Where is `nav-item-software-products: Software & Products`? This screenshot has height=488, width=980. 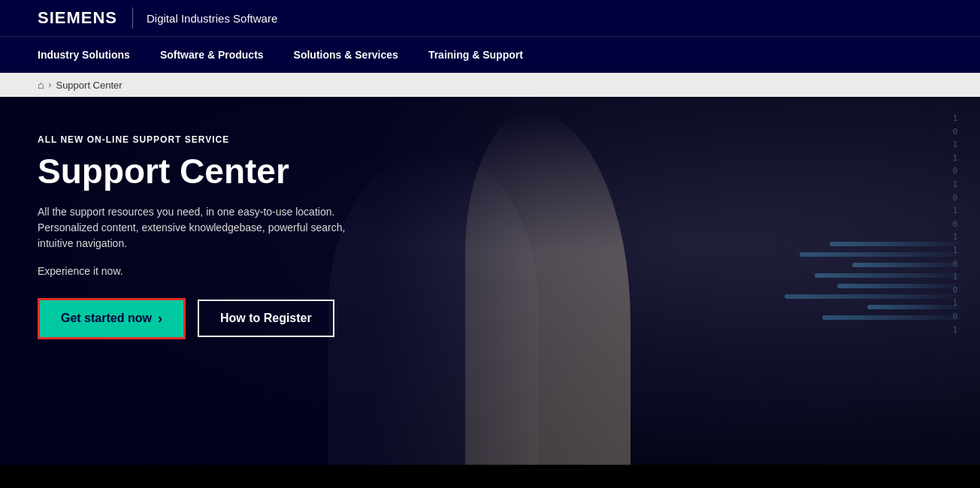
nav-item-software-products: Software & Products is located at coordinates (219, 55).